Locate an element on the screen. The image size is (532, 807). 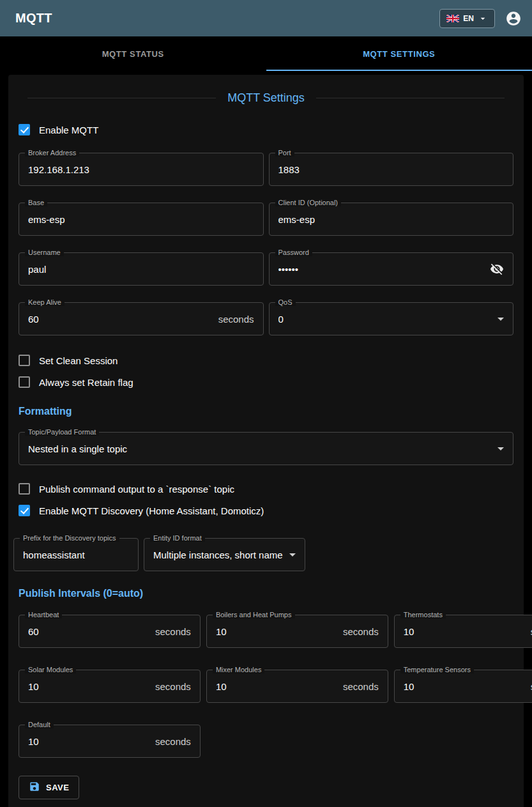
mixer-modules-input is located at coordinates (280, 686).